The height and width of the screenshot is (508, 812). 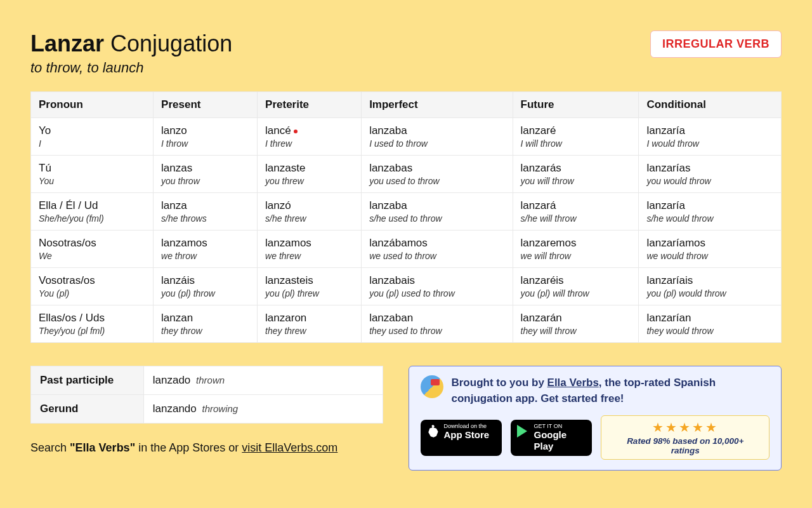 What do you see at coordinates (310, 287) in the screenshot?
I see `conjugation-cell: lanzasteisyou (pl) threw` at bounding box center [310, 287].